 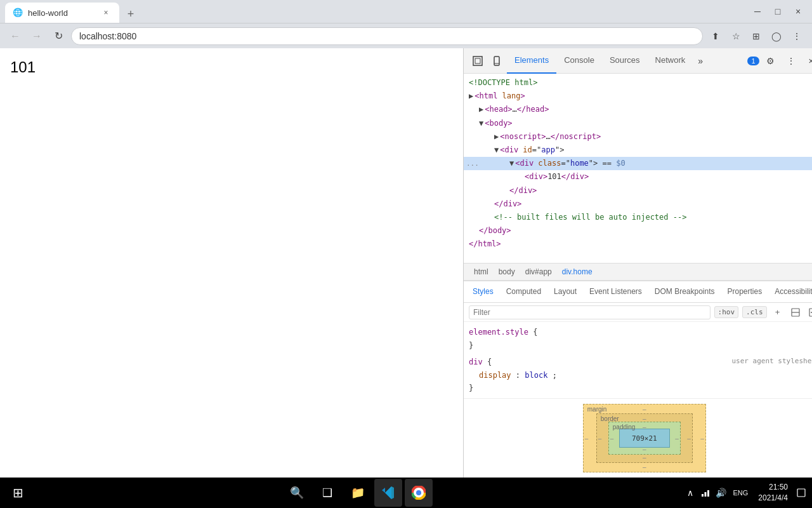 I want to click on refresh-button: ↻, so click(x=58, y=36).